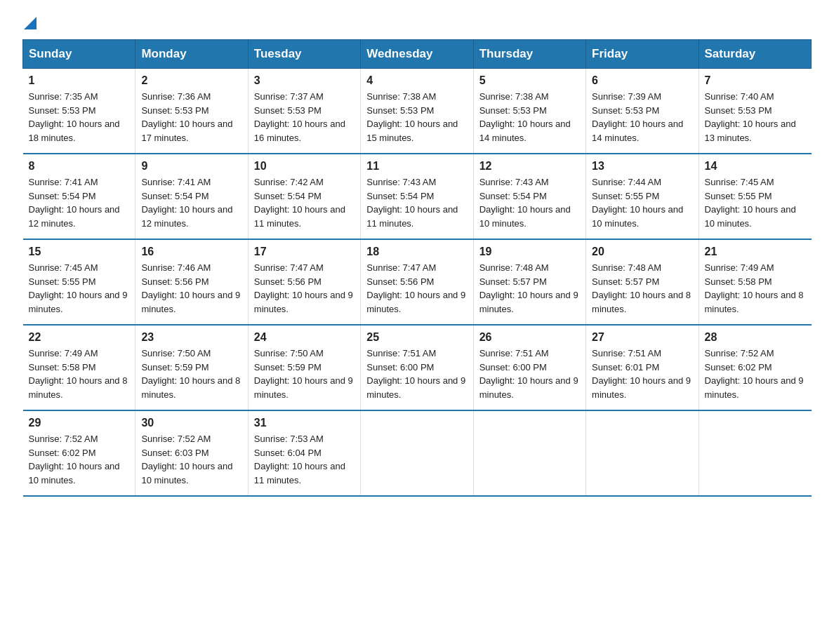 This screenshot has height=644, width=834. Describe the element at coordinates (304, 368) in the screenshot. I see `calendar-cell: 24Sunrise: 7:50 AMSunset: 5:59 PMDayligh…` at that location.